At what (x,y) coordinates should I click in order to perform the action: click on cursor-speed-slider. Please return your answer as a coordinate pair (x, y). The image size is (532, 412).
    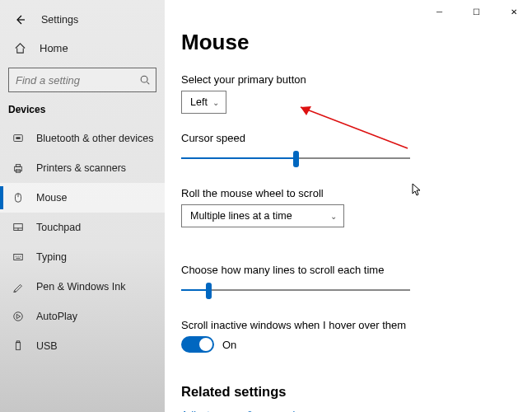
    Looking at the image, I should click on (296, 158).